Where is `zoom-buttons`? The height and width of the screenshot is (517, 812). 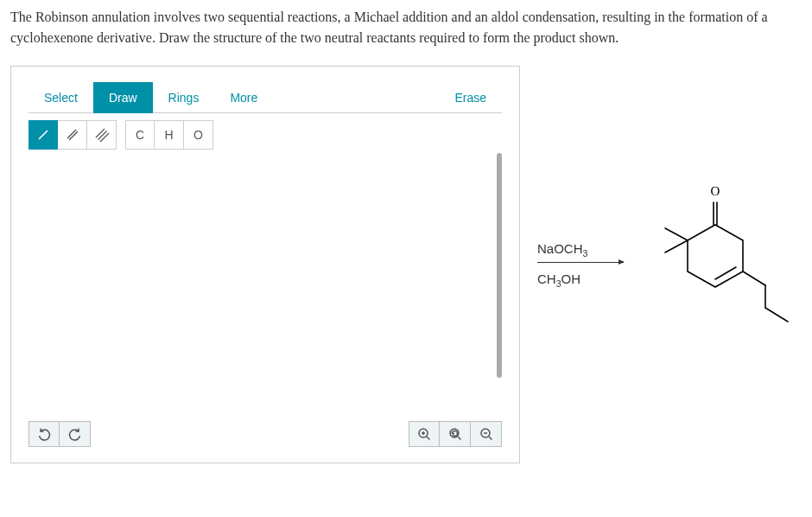
zoom-buttons is located at coordinates (455, 434).